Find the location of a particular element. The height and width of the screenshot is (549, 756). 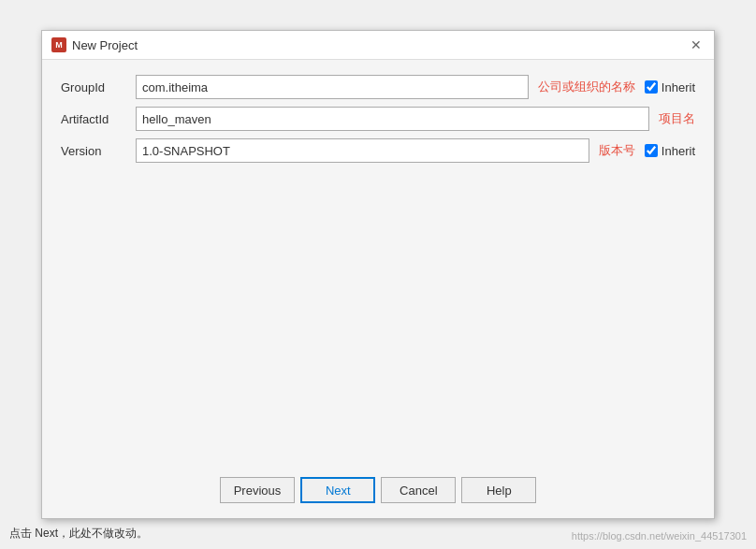

version-input is located at coordinates (363, 151).